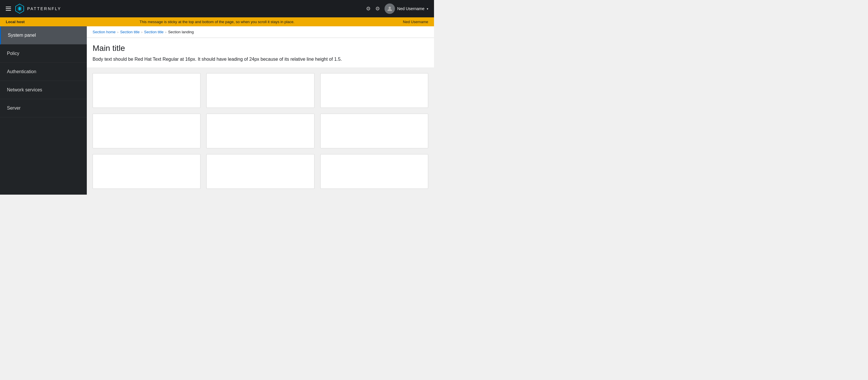 This screenshot has width=868, height=380. What do you see at coordinates (411, 22) in the screenshot?
I see `banner-username: Ned Username` at bounding box center [411, 22].